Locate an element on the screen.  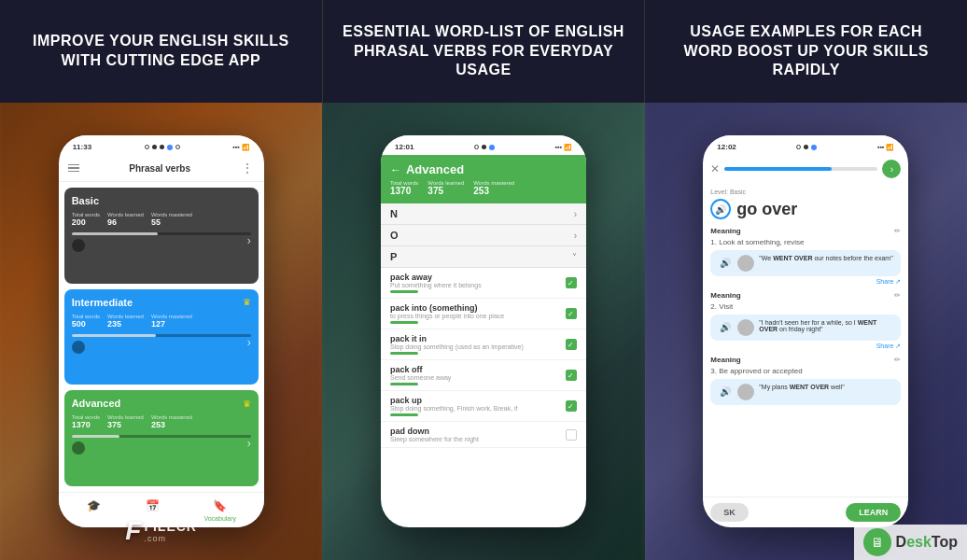
basic-chevron: › is located at coordinates (249, 241).